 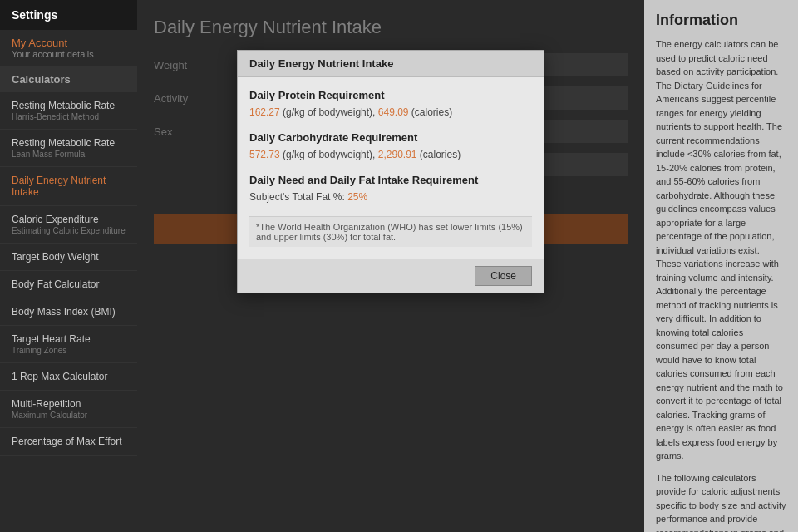 What do you see at coordinates (68, 54) in the screenshot?
I see `my-account-detail: Your account details` at bounding box center [68, 54].